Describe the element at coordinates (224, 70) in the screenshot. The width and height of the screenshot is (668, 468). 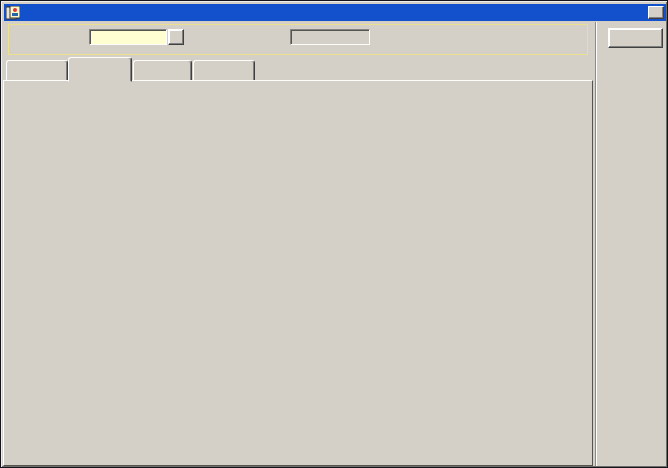
I see `tab-more` at that location.